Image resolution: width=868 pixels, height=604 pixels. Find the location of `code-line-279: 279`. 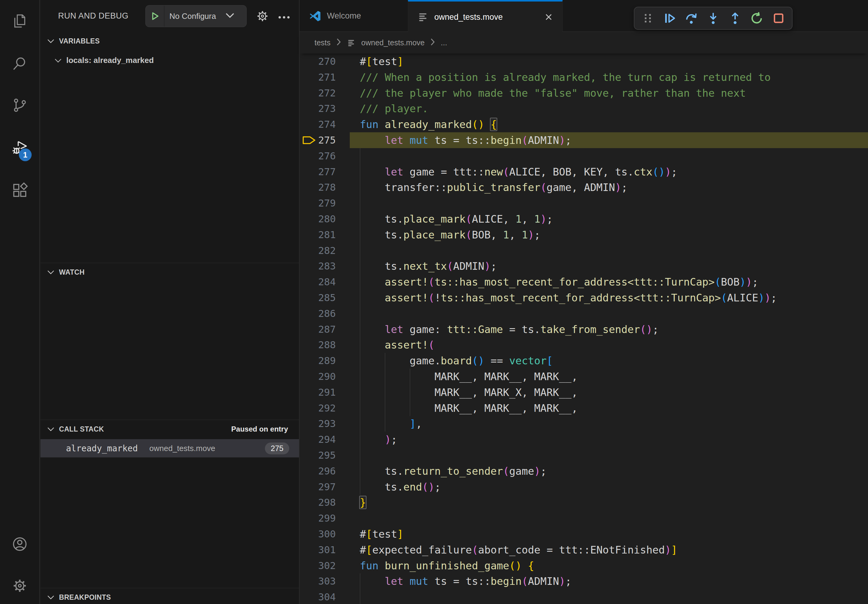

code-line-279: 279 is located at coordinates (584, 203).